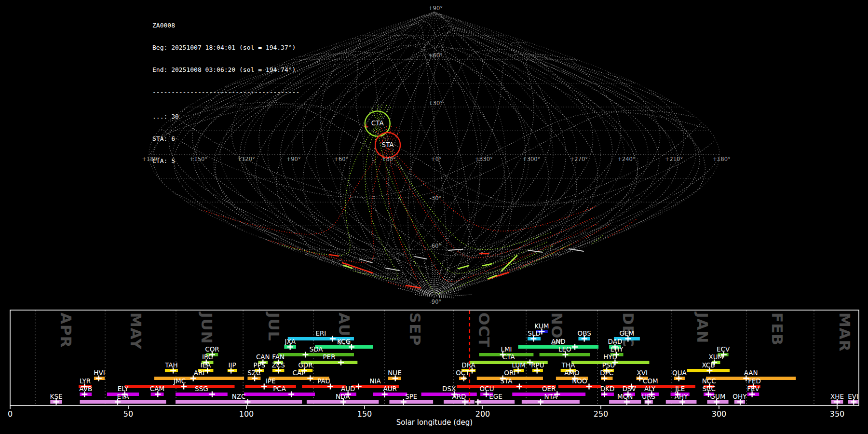 The image size is (868, 434). I want to click on shower-label-aly: ALY, so click(650, 389).